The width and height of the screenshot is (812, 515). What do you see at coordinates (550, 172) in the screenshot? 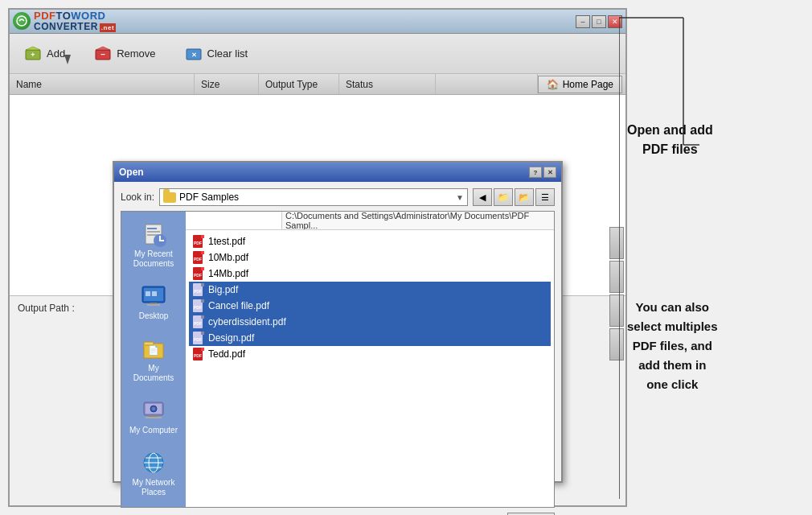
I see `dialog-close-button: ✕` at bounding box center [550, 172].